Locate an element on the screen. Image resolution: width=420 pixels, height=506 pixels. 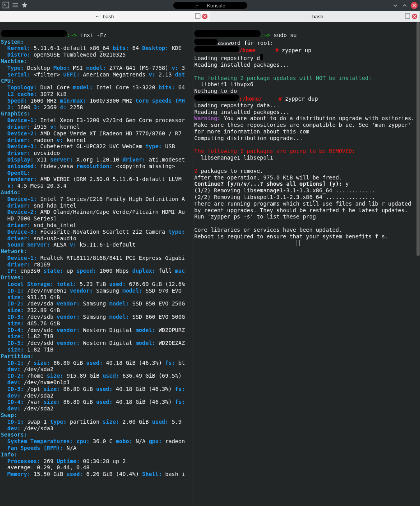
warning-label: Warning: is located at coordinates (207, 118).